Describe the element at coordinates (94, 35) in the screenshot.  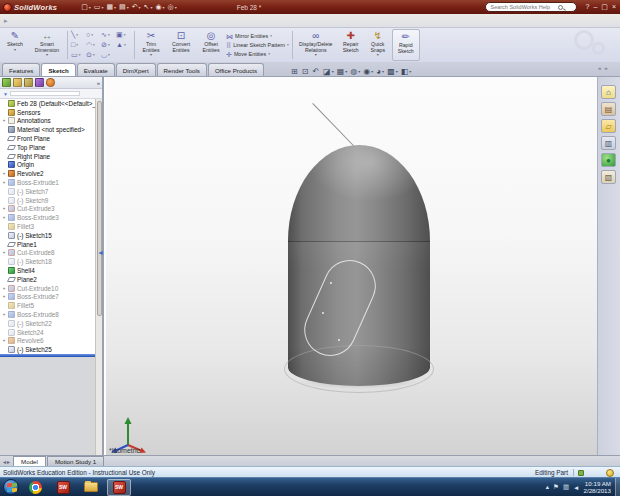
I see `sketch-tool-icon: ○▾` at that location.